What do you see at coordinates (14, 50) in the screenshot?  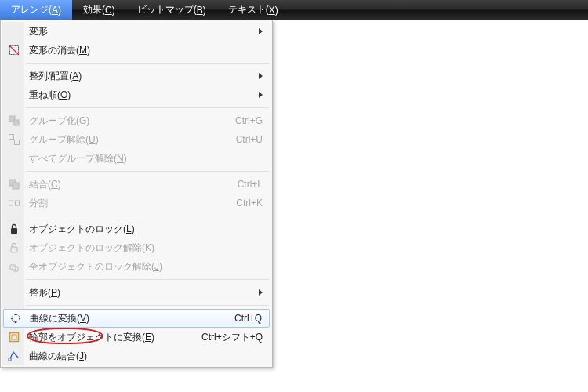 I see `clear-transform-icon` at bounding box center [14, 50].